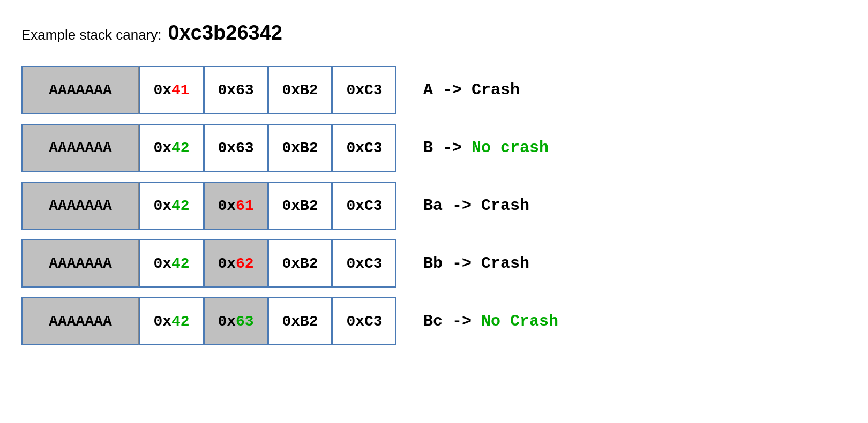 The width and height of the screenshot is (868, 423). What do you see at coordinates (447, 90) in the screenshot?
I see `result-prefix: A ->` at bounding box center [447, 90].